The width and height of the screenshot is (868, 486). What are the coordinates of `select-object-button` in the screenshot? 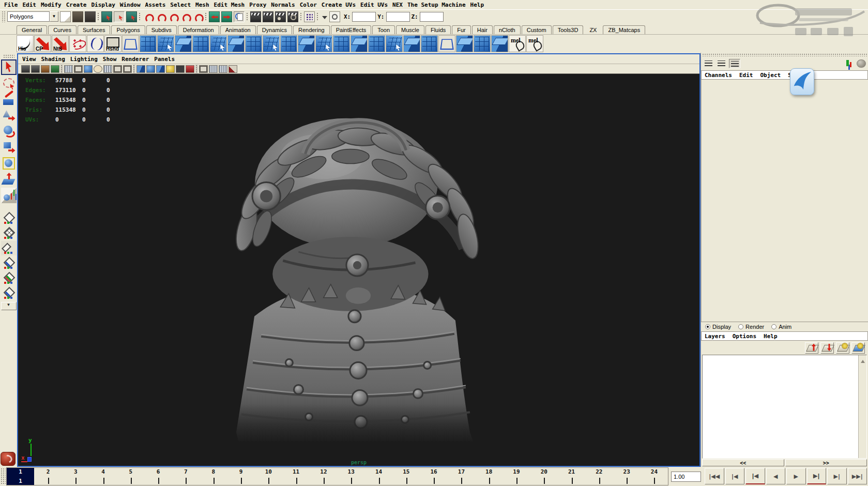 It's located at (119, 17).